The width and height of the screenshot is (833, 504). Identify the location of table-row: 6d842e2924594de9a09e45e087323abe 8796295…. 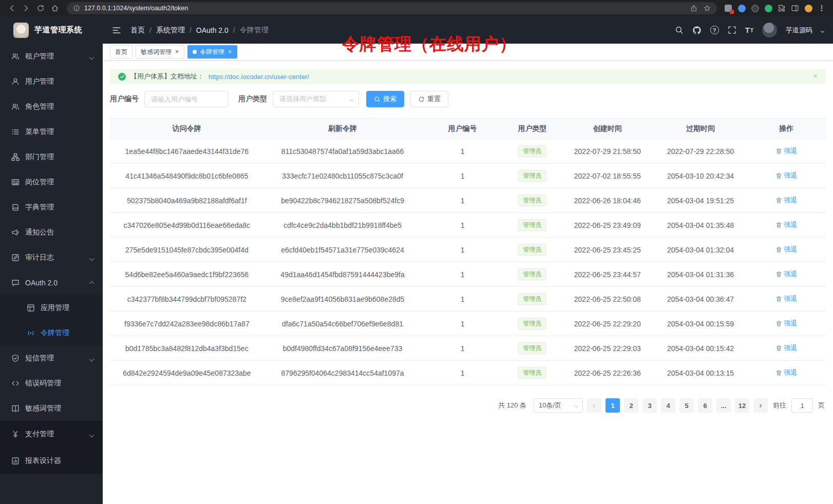
(468, 373).